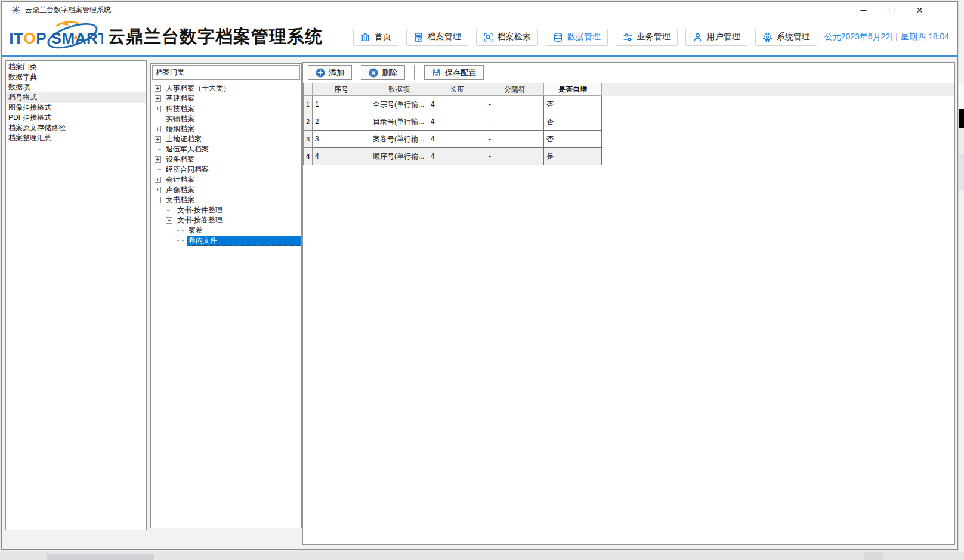  I want to click on nav-label: 首页, so click(383, 37).